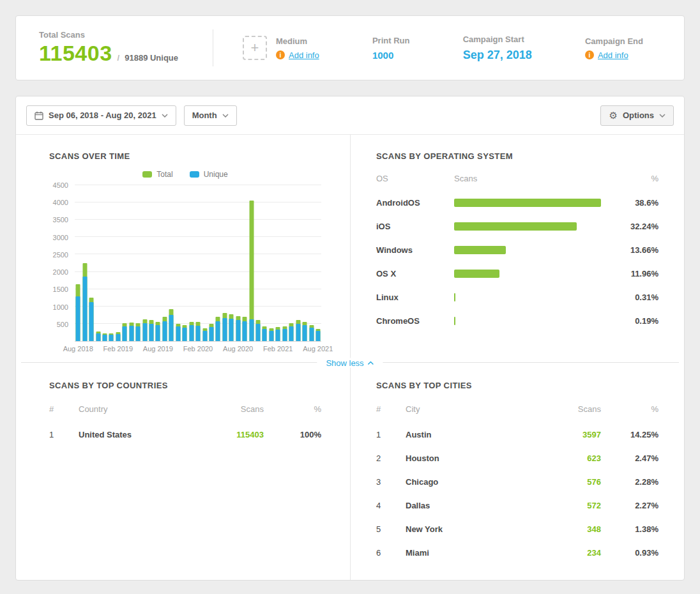 This screenshot has width=700, height=594. Describe the element at coordinates (563, 506) in the screenshot. I see `scans-cell: 572` at that location.